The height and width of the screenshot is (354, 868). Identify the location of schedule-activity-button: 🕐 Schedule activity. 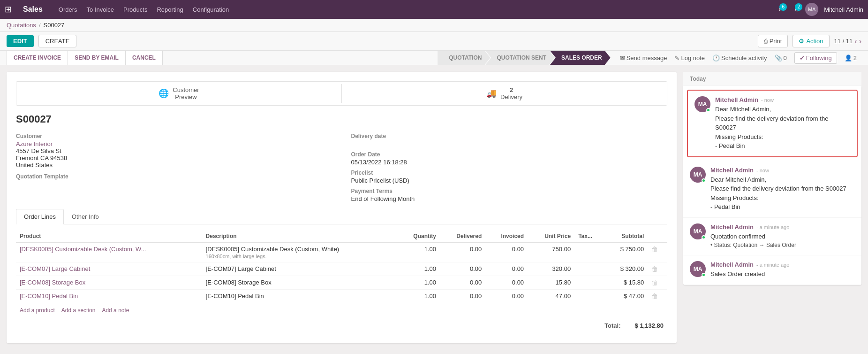
(740, 58).